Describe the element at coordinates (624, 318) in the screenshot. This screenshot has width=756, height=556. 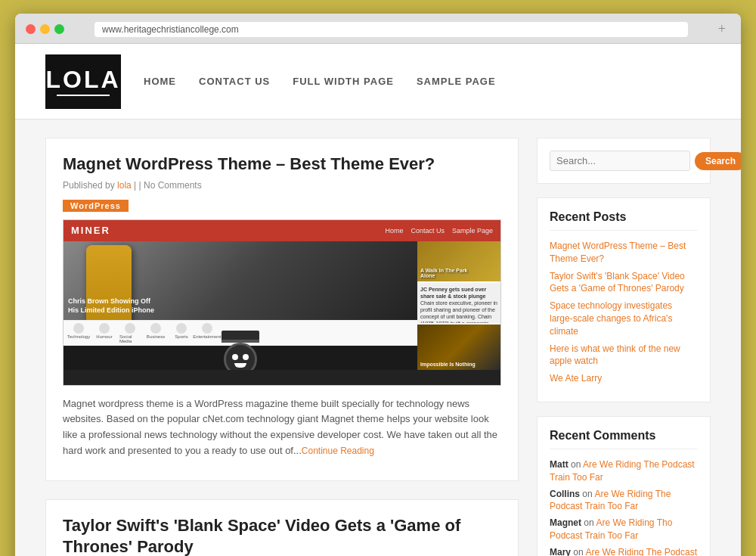
I see `recent-post-3: Space technology investigates large-scal…` at that location.